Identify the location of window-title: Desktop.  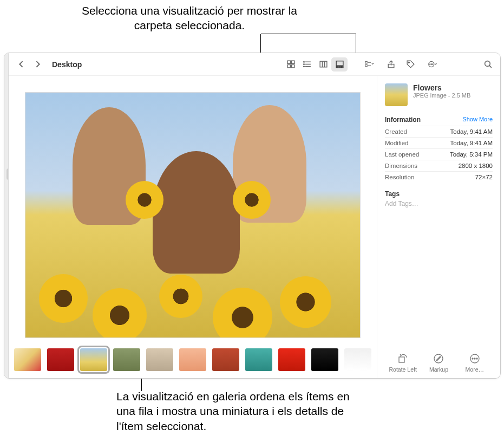
(67, 64).